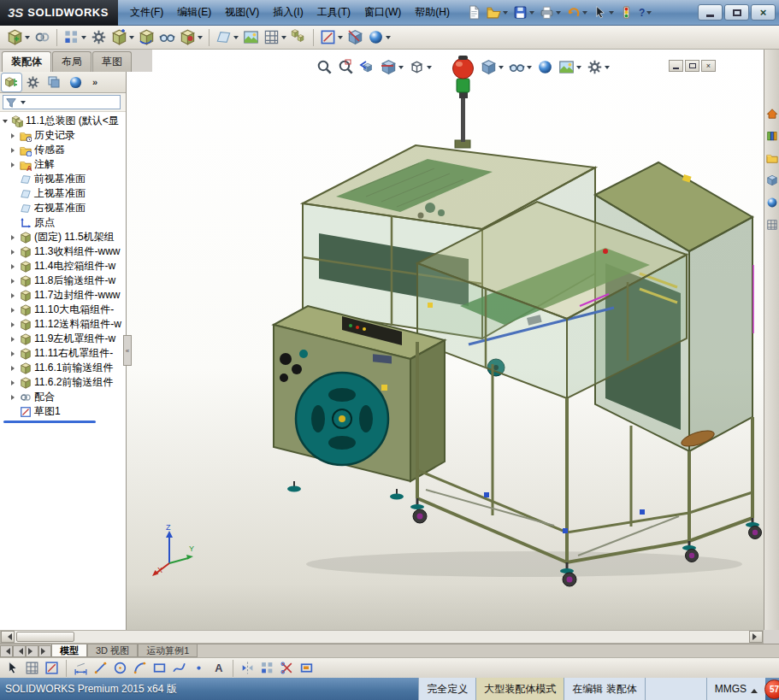  Describe the element at coordinates (771, 157) in the screenshot. I see `file-explorer-button` at that location.